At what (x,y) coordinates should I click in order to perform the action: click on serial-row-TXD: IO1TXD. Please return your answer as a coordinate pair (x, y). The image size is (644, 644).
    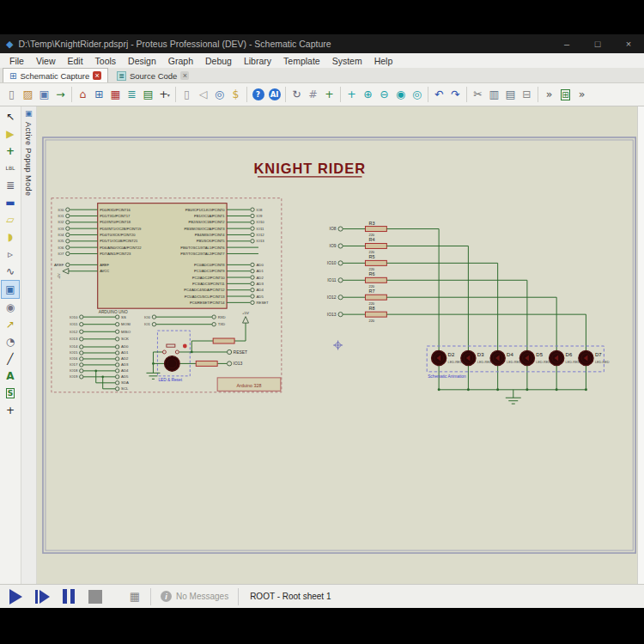
    Looking at the image, I should click on (185, 325).